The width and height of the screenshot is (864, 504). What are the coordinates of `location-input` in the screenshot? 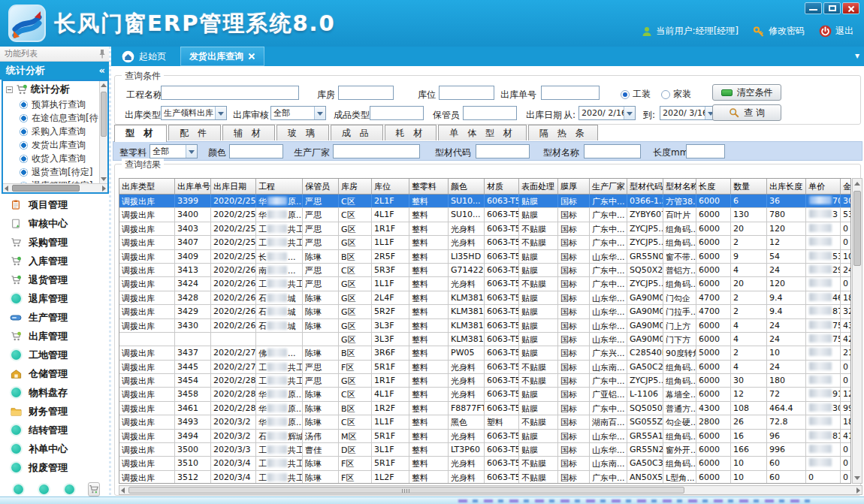 It's located at (467, 93).